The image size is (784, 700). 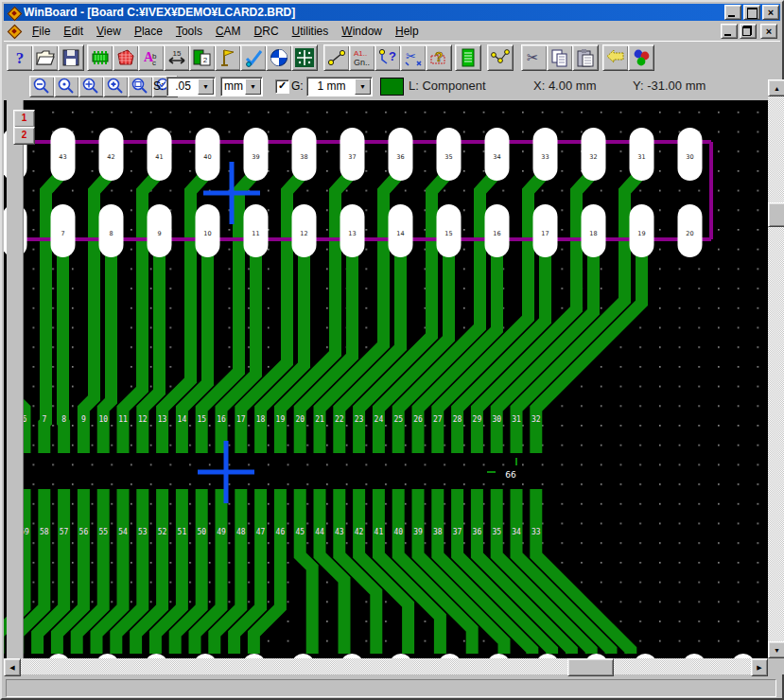 What do you see at coordinates (392, 12) in the screenshot?
I see `title-bar: WinBoard - [Board C:¥IVEX¥DEMO¥LCARD2.BR…` at bounding box center [392, 12].